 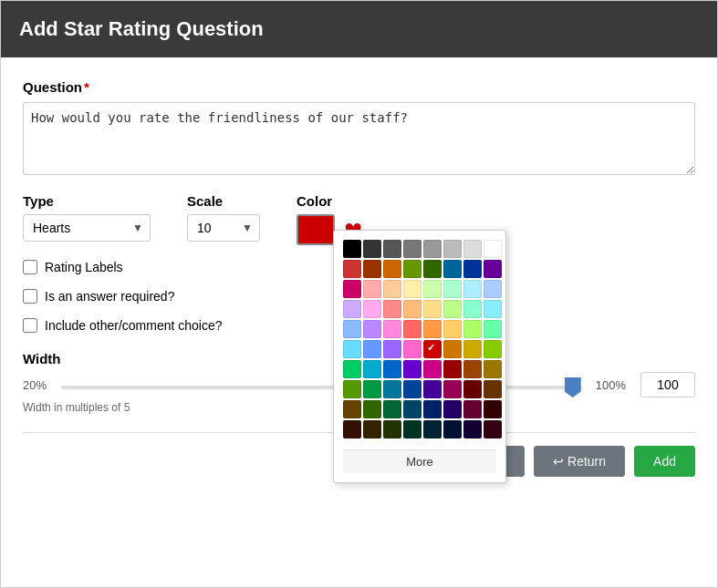 What do you see at coordinates (329, 201) in the screenshot?
I see `color-label: Color` at bounding box center [329, 201].